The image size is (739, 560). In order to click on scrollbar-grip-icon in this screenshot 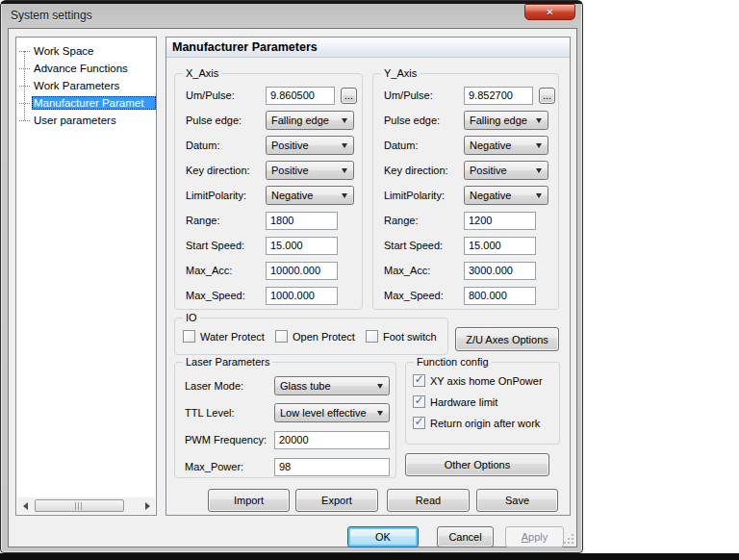, I will do `click(79, 506)`.